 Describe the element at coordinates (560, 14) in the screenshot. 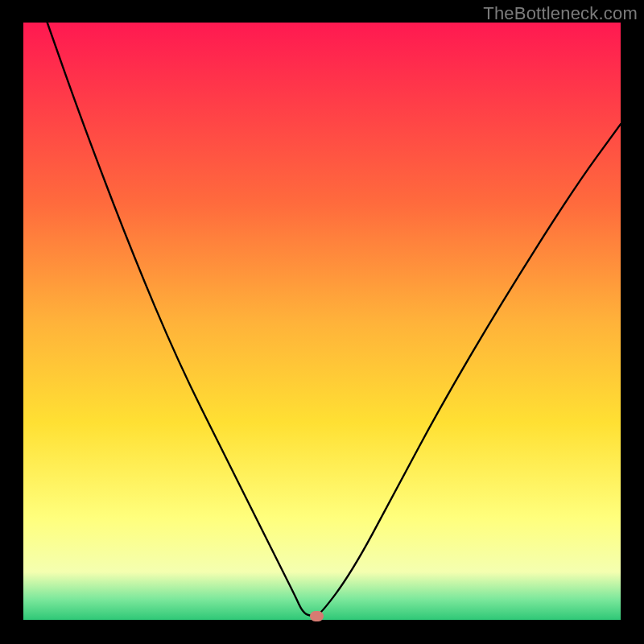

I see `watermark-text: TheBottleneck.com` at that location.